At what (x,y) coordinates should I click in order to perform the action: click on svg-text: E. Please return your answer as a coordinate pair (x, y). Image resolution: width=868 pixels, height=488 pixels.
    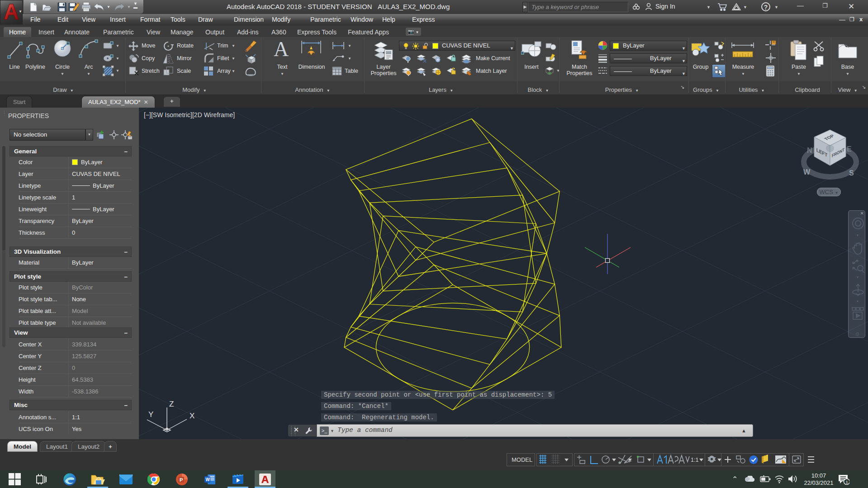
    Looking at the image, I should click on (849, 149).